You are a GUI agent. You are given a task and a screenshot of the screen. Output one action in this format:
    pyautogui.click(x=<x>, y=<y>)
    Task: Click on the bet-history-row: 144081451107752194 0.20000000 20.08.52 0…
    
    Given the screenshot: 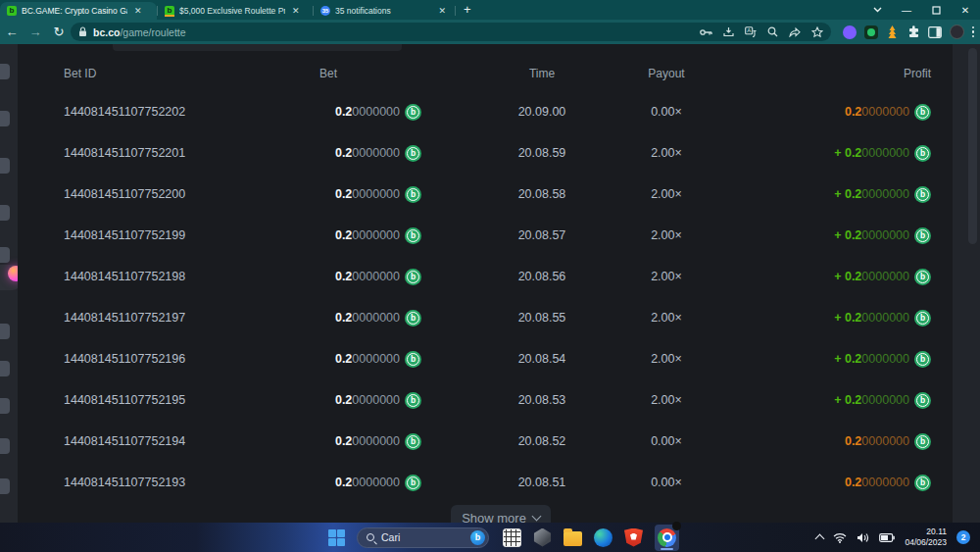 What is the action you would take?
    pyautogui.click(x=496, y=441)
    